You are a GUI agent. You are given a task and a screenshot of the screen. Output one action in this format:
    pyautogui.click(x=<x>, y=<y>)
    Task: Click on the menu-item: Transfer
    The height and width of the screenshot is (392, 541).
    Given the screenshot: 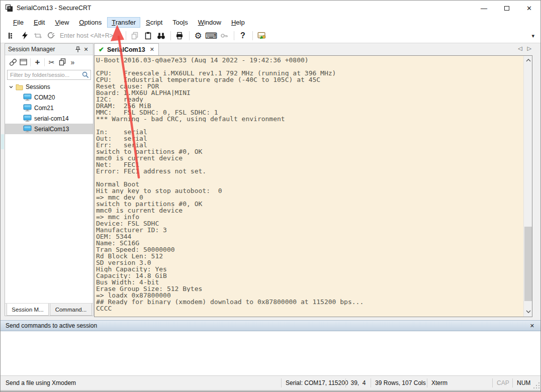 What is the action you would take?
    pyautogui.click(x=124, y=22)
    